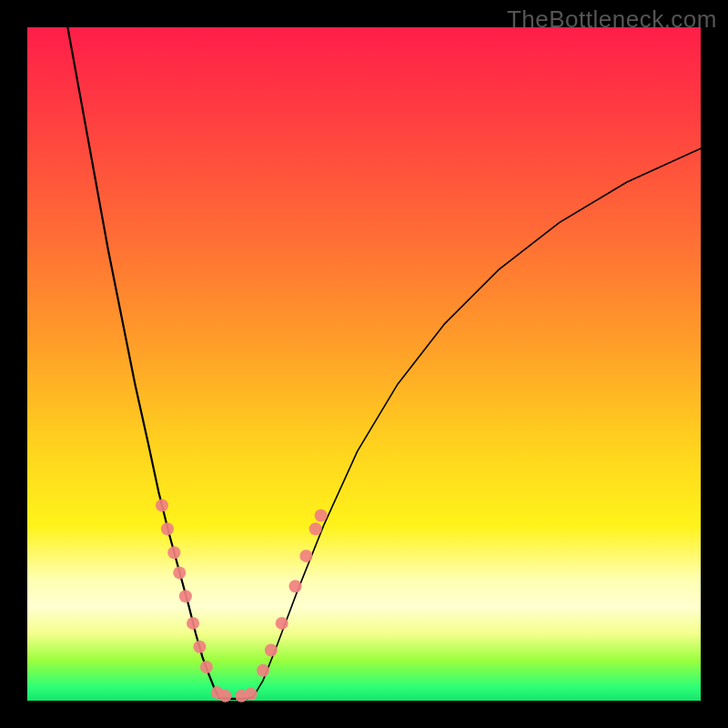 The image size is (728, 728). I want to click on scatter-dots, so click(242, 601).